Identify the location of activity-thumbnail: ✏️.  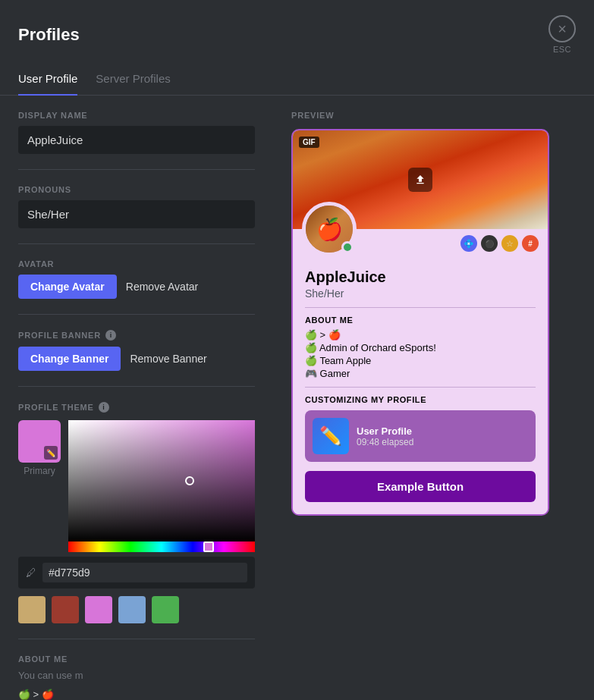
(331, 436).